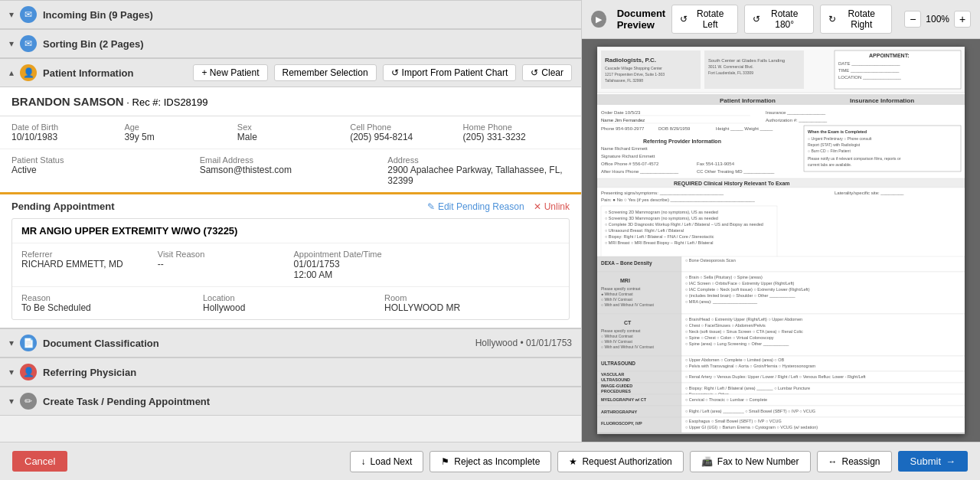 The image size is (980, 480). What do you see at coordinates (291, 73) in the screenshot?
I see `patient-info-header: ▴ 👤 Patient Information + New Patient Re…` at bounding box center [291, 73].